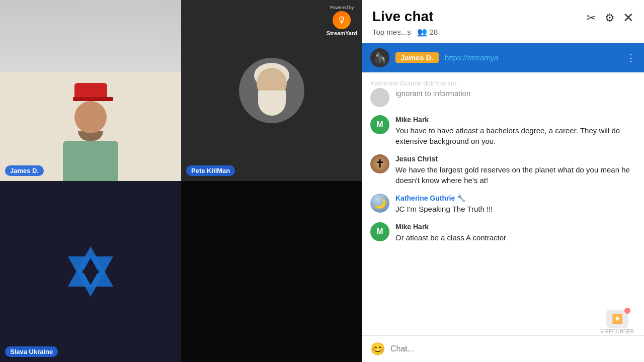 The height and width of the screenshot is (362, 644). I want to click on james-hat-brim, so click(93, 99).